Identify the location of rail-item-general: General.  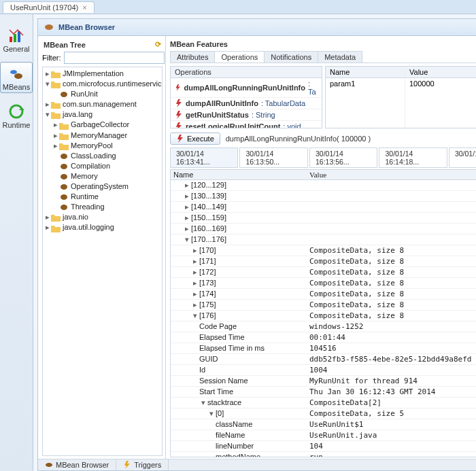
(16, 39).